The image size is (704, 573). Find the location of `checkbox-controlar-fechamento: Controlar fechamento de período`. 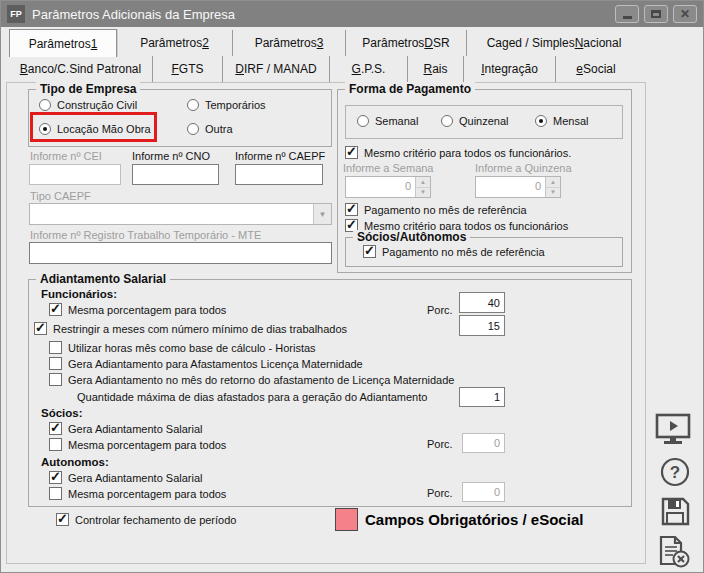

checkbox-controlar-fechamento: Controlar fechamento de período is located at coordinates (146, 520).